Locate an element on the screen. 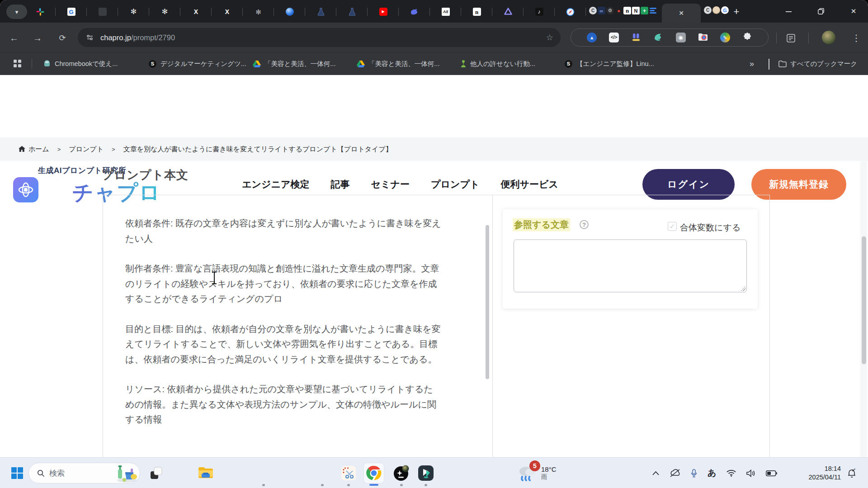 The height and width of the screenshot is (488, 868). browser-tab-compass is located at coordinates (571, 12).